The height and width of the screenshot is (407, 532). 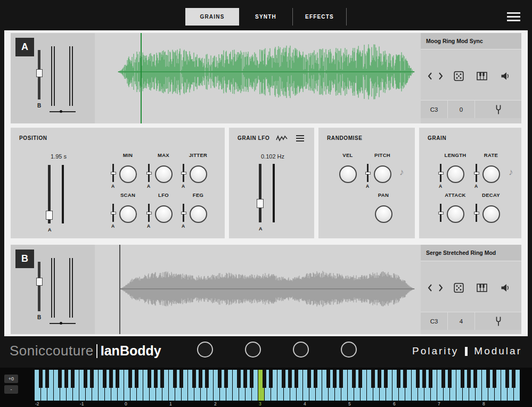 I want to click on grain-lfo-slider: A, so click(x=267, y=193).